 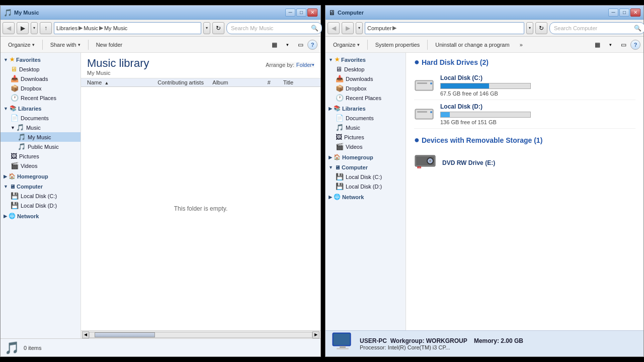 What do you see at coordinates (40, 69) in the screenshot?
I see `left-sidebar-desktop: 🖥 Desktop` at bounding box center [40, 69].